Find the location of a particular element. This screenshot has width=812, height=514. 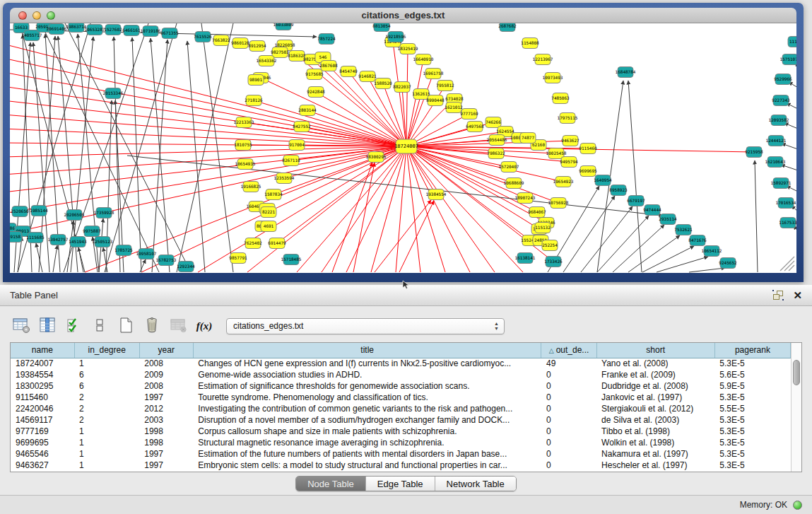

table-row: 946554611997Estimation of the future num… is located at coordinates (401, 454).